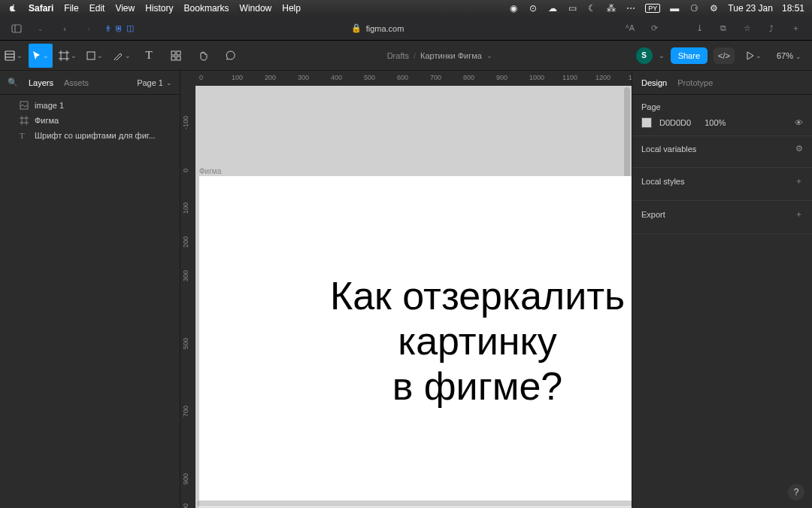 This screenshot has height=508, width=812. I want to click on frame-icon, so click(24, 120).